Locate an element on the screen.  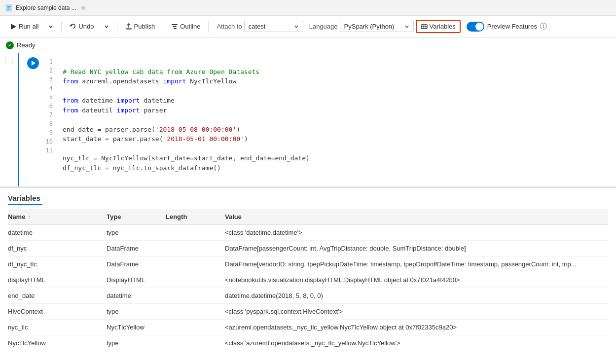
preview-label: Preview Features is located at coordinates (512, 27).